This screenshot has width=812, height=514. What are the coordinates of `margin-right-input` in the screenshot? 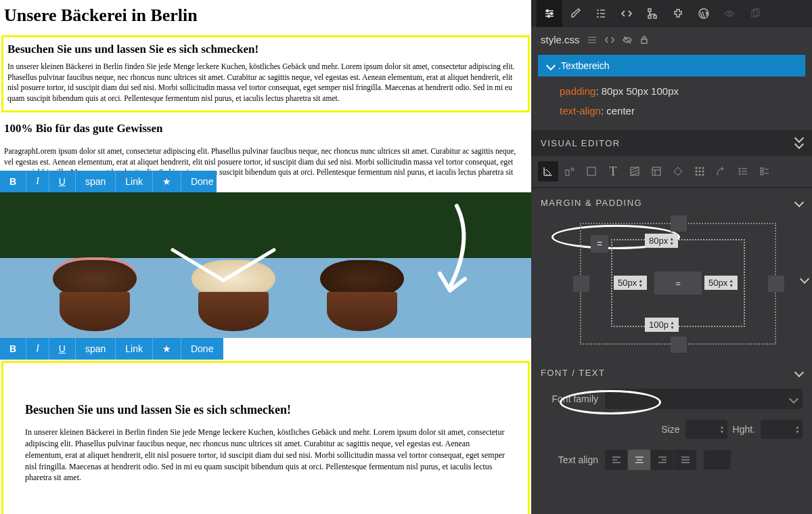 It's located at (776, 284).